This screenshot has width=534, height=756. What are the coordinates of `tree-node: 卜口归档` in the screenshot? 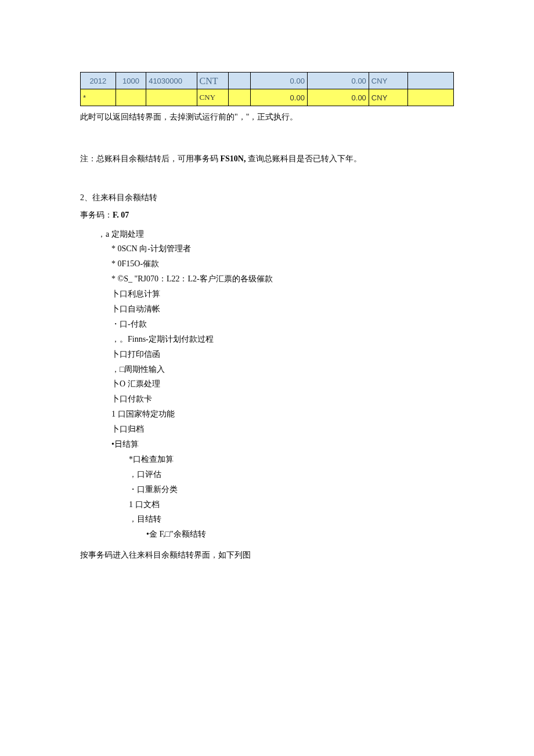 It's located at (283, 429).